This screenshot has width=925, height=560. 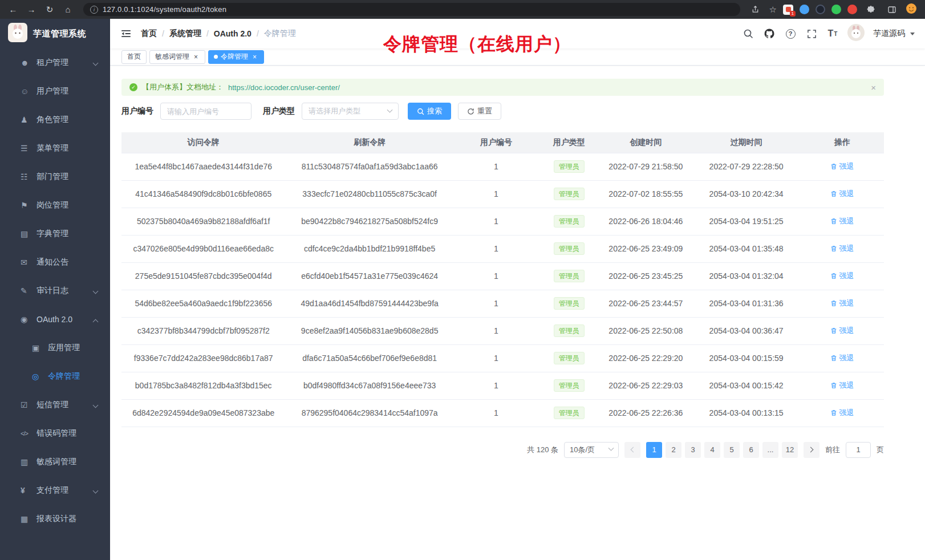 What do you see at coordinates (770, 450) in the screenshot?
I see `pages-more: ...` at bounding box center [770, 450].